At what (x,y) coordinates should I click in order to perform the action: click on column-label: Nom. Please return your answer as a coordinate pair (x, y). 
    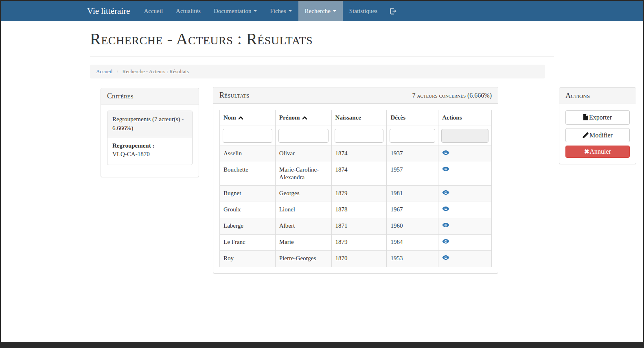
    Looking at the image, I should click on (230, 117).